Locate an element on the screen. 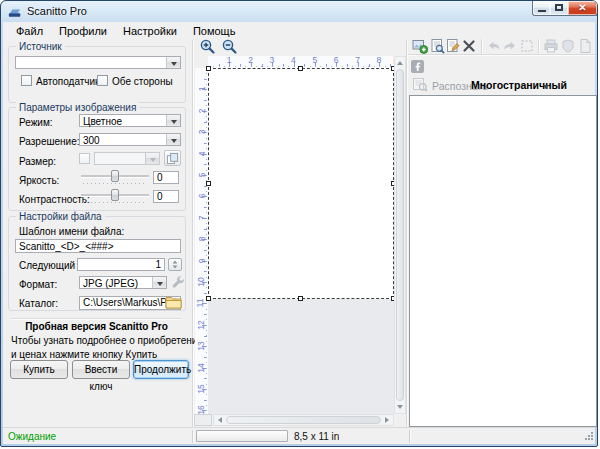  zoom-out-button is located at coordinates (230, 46).